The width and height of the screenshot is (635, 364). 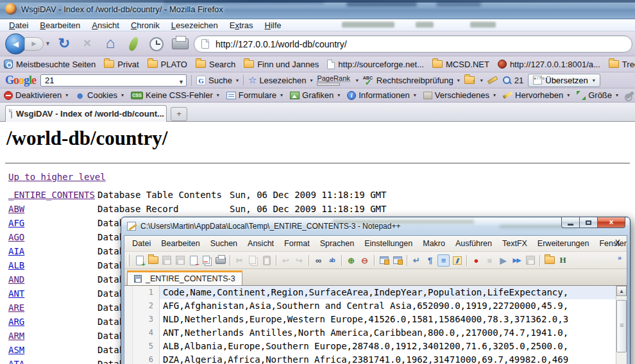 I want to click on notepad-menu-close: X, so click(x=618, y=243).